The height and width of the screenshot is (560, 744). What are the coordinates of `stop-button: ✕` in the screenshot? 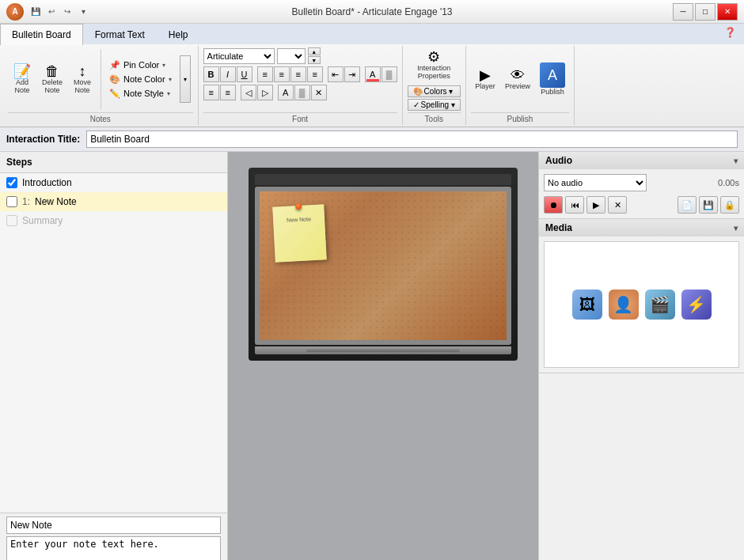 It's located at (617, 205).